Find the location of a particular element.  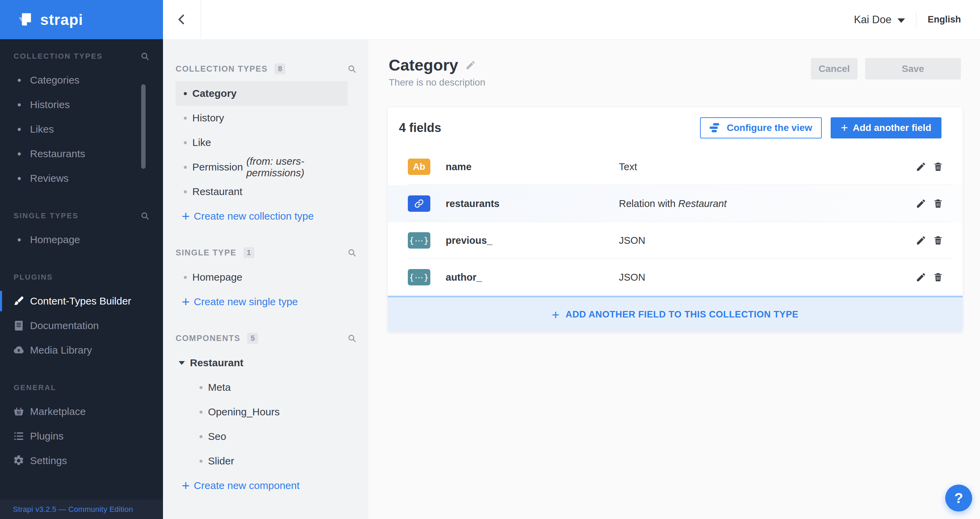

caret-down-icon is located at coordinates (182, 363).